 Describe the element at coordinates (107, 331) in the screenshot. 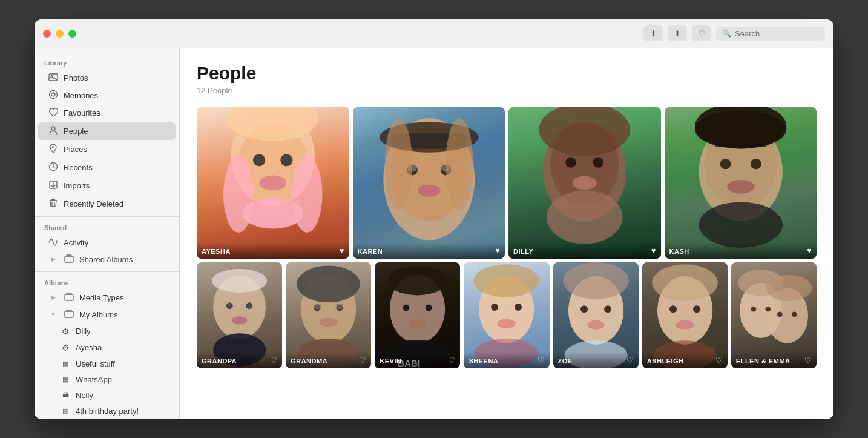

I see `sidebar-item-dilly: ⚙ Dilly` at that location.